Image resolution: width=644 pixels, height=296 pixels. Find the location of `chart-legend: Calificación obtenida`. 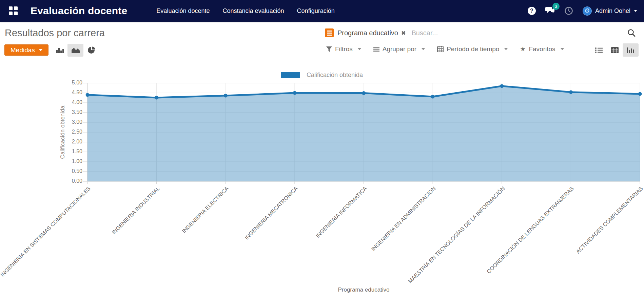

chart-legend: Calificación obtenida is located at coordinates (322, 75).